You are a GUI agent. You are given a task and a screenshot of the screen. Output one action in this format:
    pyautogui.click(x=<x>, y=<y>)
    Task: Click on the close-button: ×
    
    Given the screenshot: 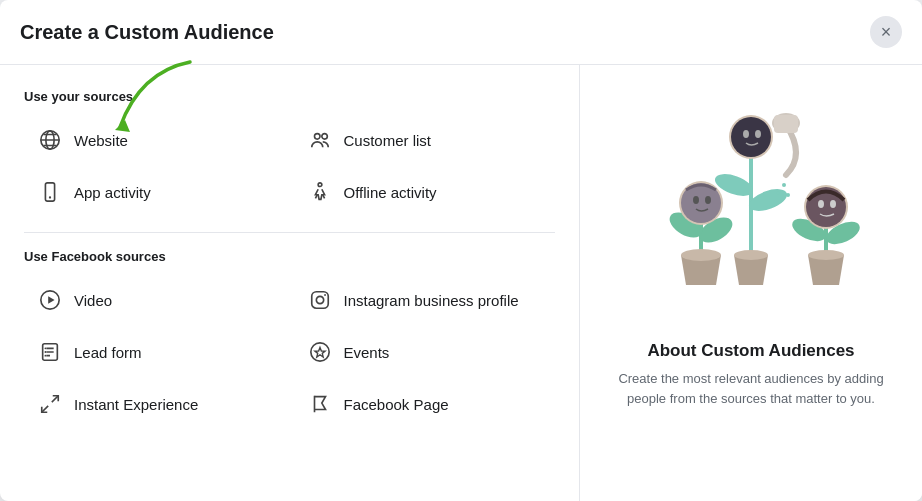 What is the action you would take?
    pyautogui.click(x=886, y=32)
    